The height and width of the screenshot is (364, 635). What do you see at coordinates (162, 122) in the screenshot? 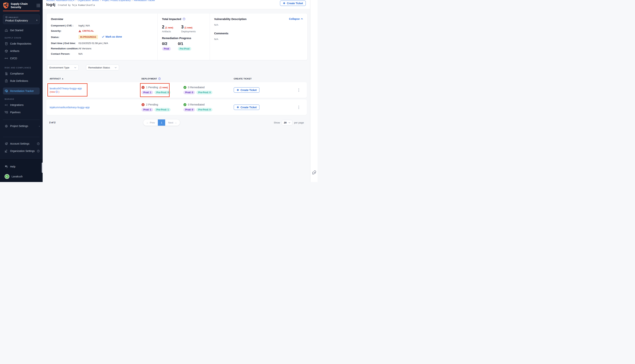
I see `page-1-button: 1` at bounding box center [162, 122].